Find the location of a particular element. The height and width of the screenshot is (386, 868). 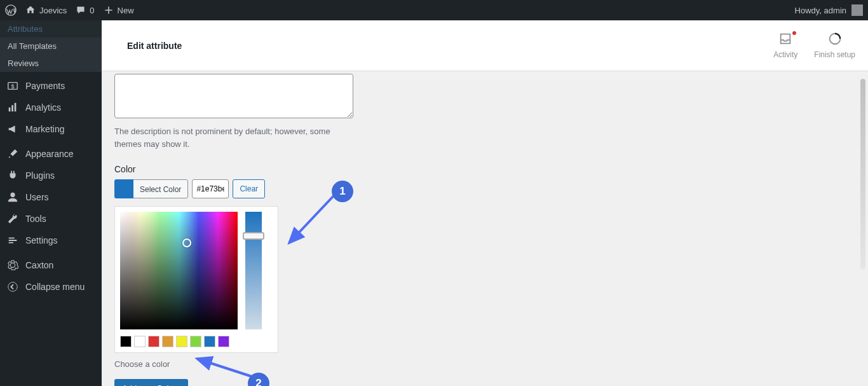

preset-white is located at coordinates (140, 341).